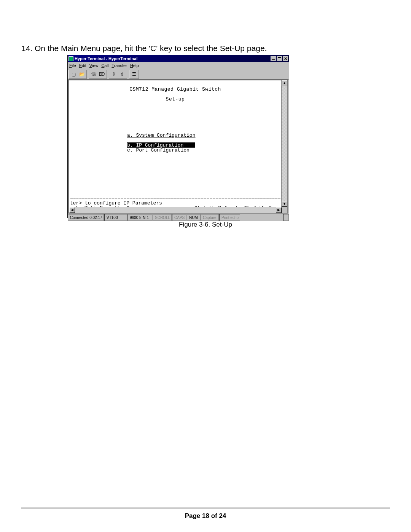  Describe the element at coordinates (178, 59) in the screenshot. I see `title-bar: Hyper Terminal - HyperTerminal ✕` at that location.